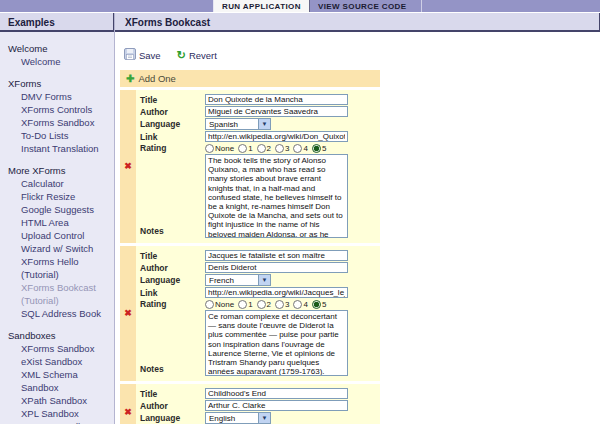 The height and width of the screenshot is (424, 600). Describe the element at coordinates (57, 62) in the screenshot. I see `sidebar-item-welcome: Welcome` at that location.